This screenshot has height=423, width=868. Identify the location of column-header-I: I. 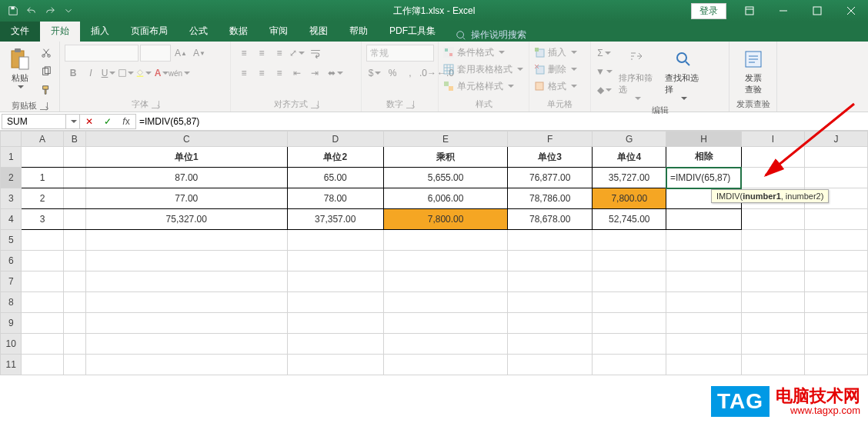
(773, 139).